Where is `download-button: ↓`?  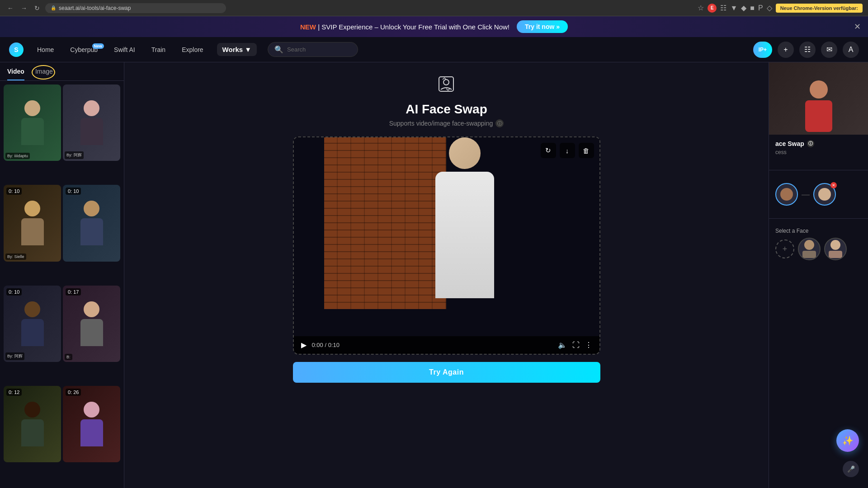
download-button: ↓ is located at coordinates (567, 150).